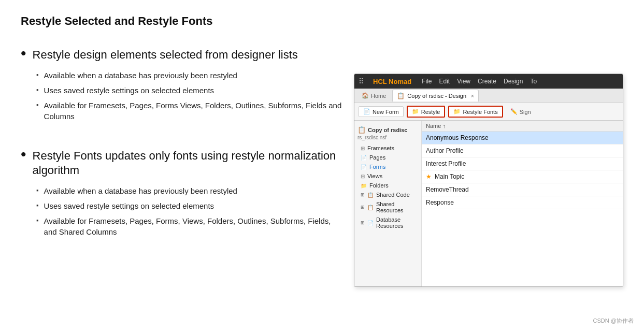 The height and width of the screenshot is (332, 644). Describe the element at coordinates (489, 112) in the screenshot. I see `toolbar: 📄 New Form 📁 Restyle 📁 Restyle Fonts ✏️ …` at that location.